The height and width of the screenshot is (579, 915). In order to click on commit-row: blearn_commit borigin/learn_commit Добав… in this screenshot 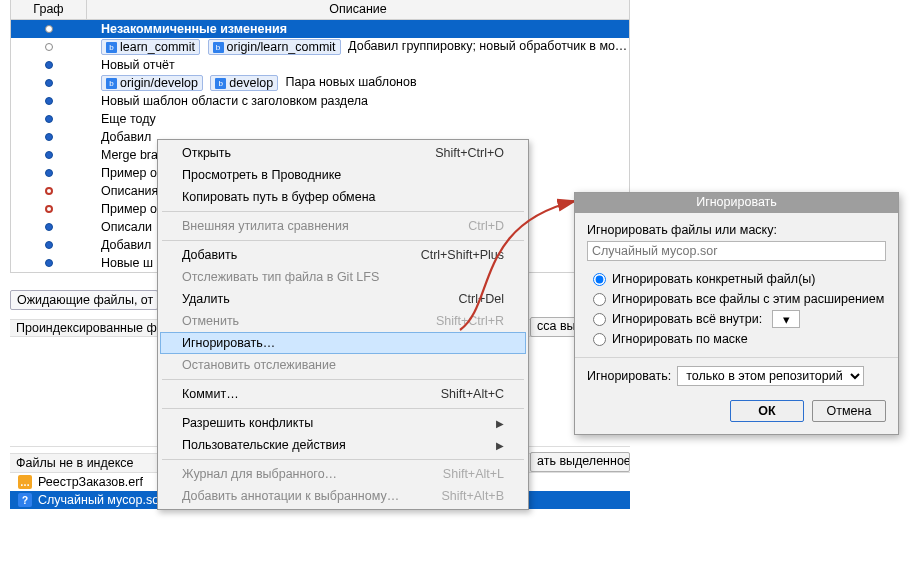, I will do `click(320, 47)`.